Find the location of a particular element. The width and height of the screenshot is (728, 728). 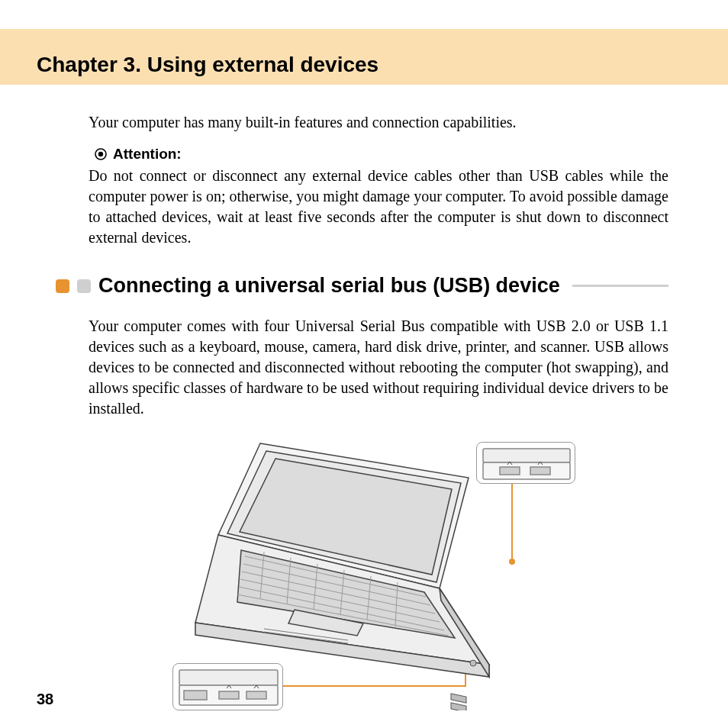

section-header: Connecting a universal serial bus (USB) … is located at coordinates (362, 285).